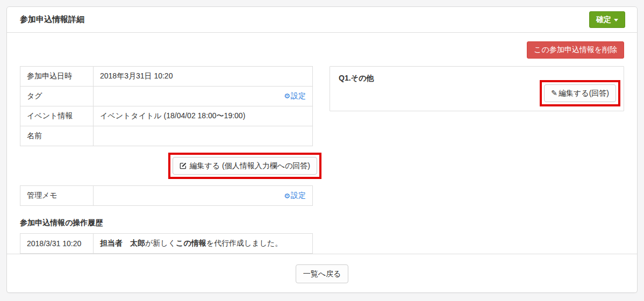 Image resolution: width=644 pixels, height=301 pixels. Describe the element at coordinates (123, 243) in the screenshot. I see `history-actor: 担当者 太郎` at that location.